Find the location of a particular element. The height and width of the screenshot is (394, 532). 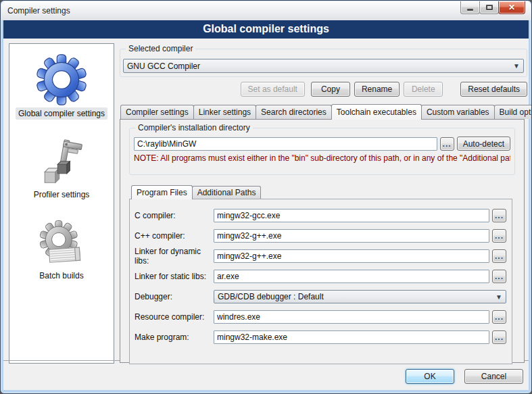

installation-directory-group: Compiler's installation directory ... Au… is located at coordinates (322, 151).